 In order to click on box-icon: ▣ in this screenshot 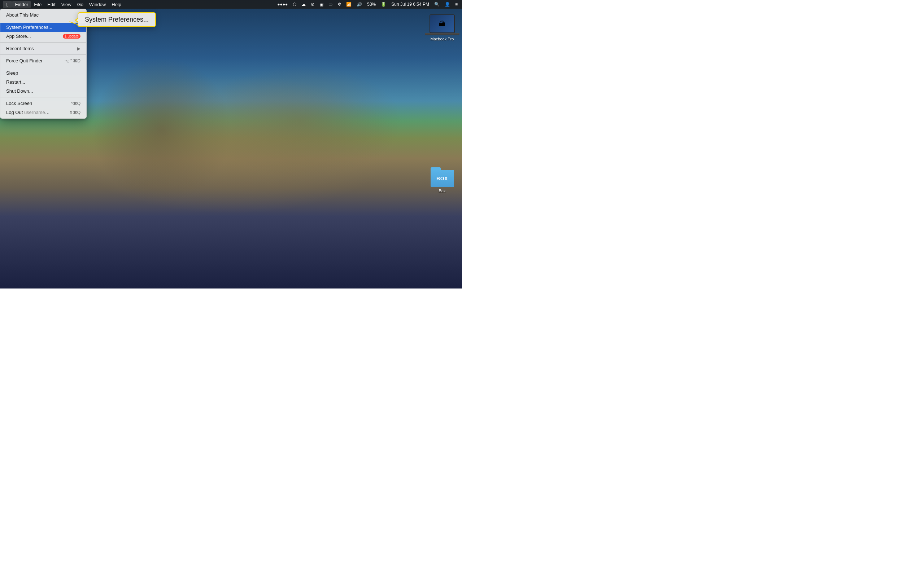, I will do `click(321, 5)`.